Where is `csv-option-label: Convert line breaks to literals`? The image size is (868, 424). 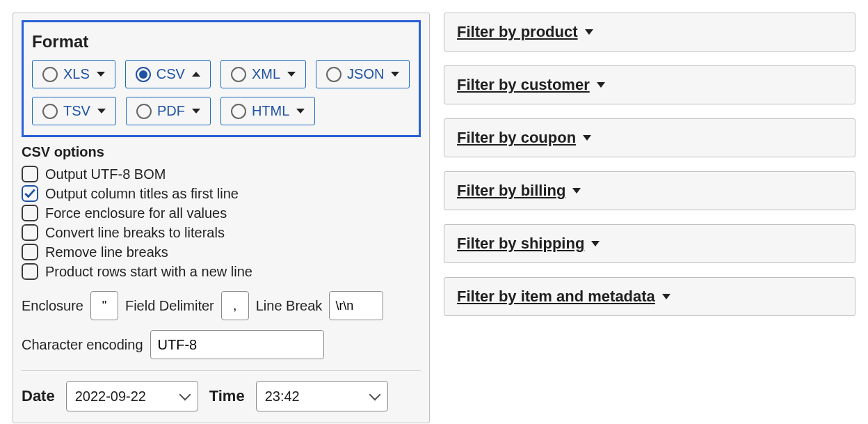
csv-option-label: Convert line breaks to literals is located at coordinates (135, 233).